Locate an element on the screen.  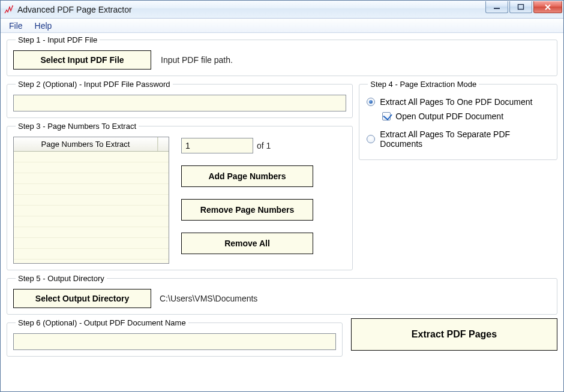
legend-step1: Step 1 - Input PDF File is located at coordinates (58, 40).